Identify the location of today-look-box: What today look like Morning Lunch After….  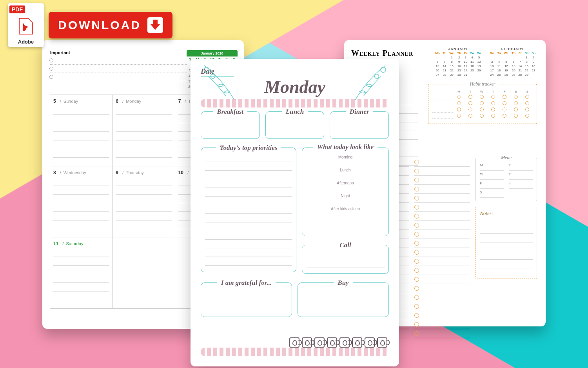
(345, 192).